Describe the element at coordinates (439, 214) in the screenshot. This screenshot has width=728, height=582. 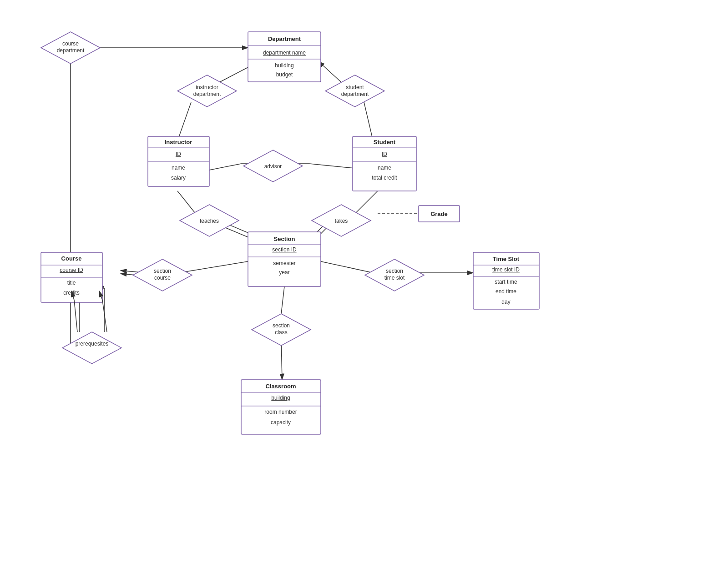
I see `grade-title: Grade` at that location.